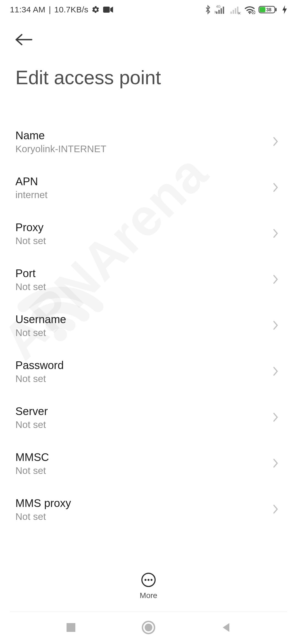  What do you see at coordinates (148, 510) in the screenshot?
I see `setting-mms-proxy: MMS proxy Not set` at bounding box center [148, 510].